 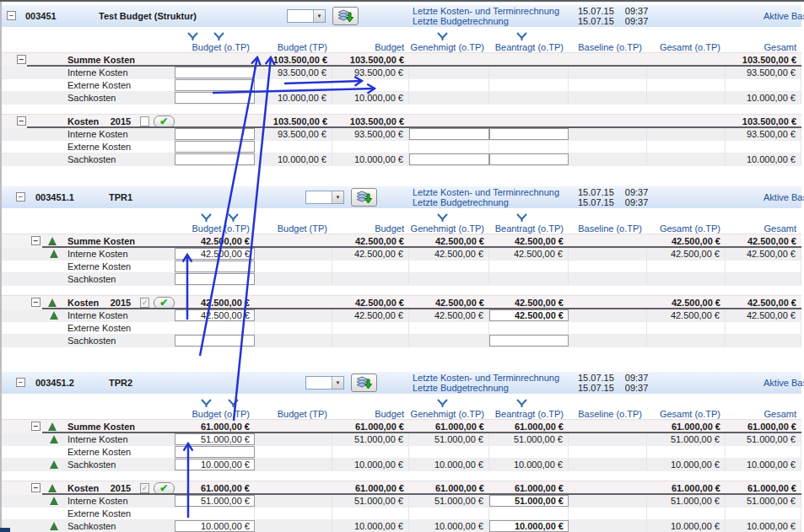 I want to click on group-checkbox, so click(x=145, y=121).